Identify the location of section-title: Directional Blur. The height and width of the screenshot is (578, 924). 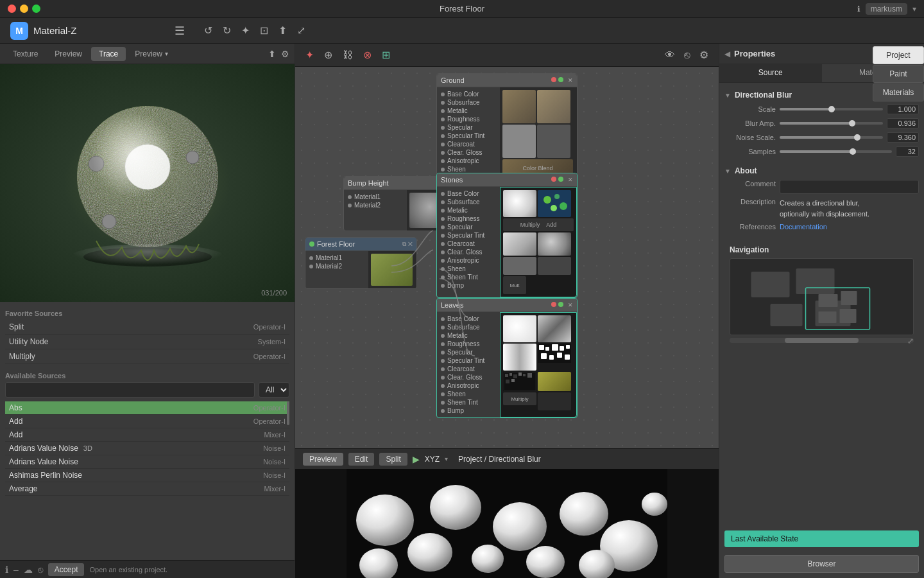
(764, 95).